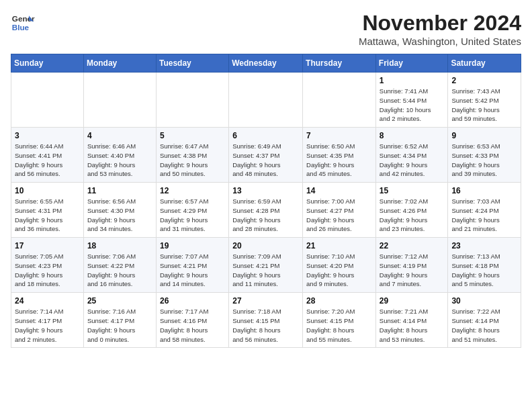 This screenshot has height=411, width=532. I want to click on day-number: 19, so click(192, 246).